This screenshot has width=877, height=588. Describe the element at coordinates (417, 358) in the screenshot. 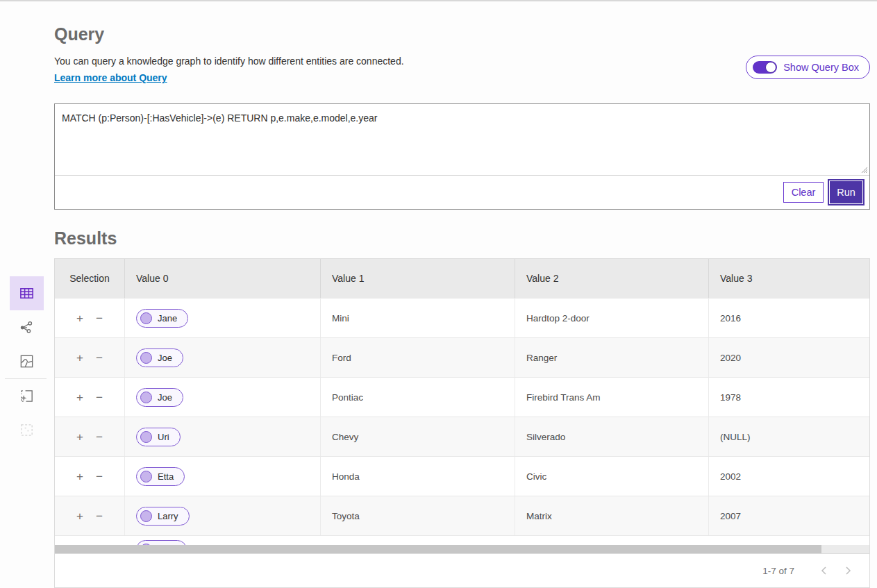

I see `value-cell: Ford` at that location.